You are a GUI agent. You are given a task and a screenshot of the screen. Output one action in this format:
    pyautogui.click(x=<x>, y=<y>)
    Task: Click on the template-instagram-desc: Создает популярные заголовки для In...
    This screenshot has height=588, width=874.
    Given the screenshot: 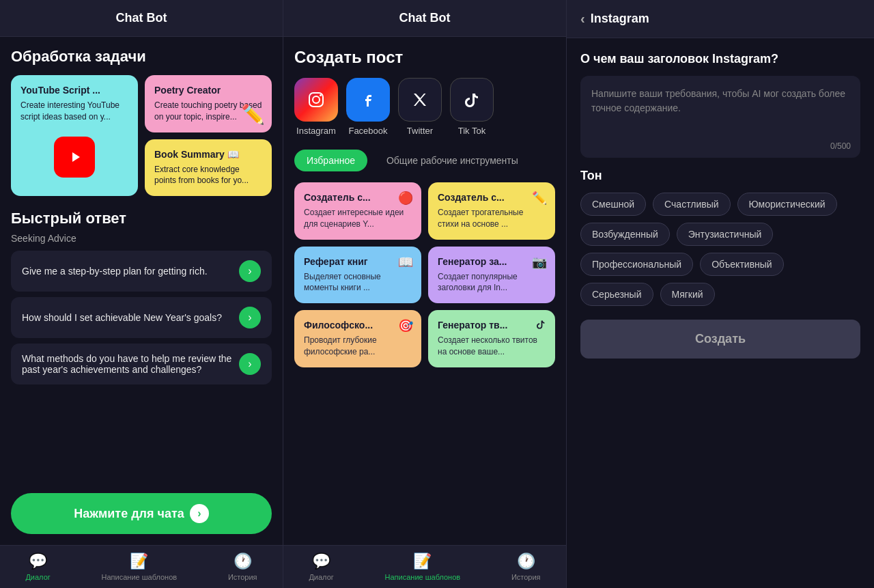 What is the action you would take?
    pyautogui.click(x=492, y=283)
    